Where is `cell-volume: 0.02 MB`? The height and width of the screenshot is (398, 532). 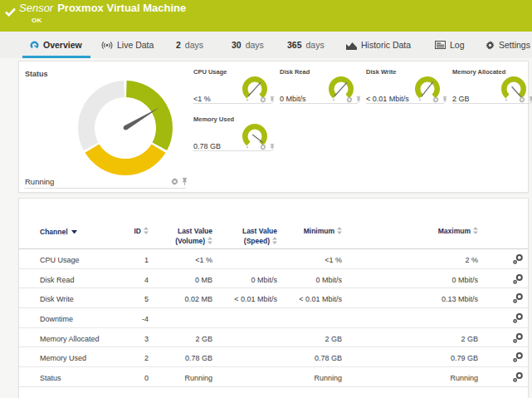 cell-volume: 0.02 MB is located at coordinates (181, 298).